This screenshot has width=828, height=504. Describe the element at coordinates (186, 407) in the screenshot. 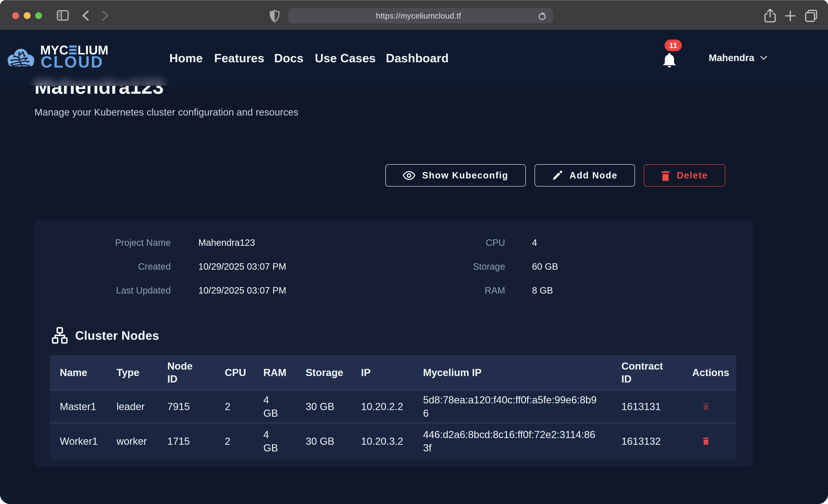

I see `cell-node-id: 7915` at that location.